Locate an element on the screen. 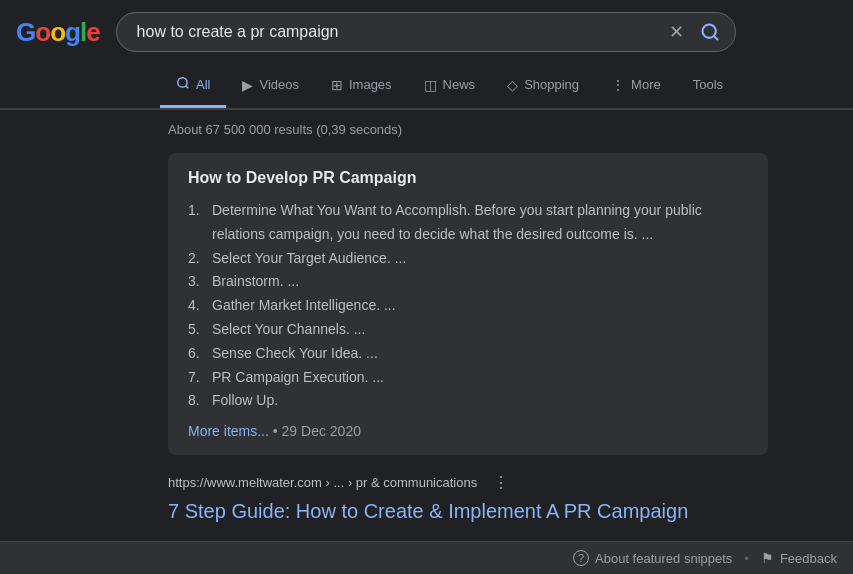 The height and width of the screenshot is (574, 853). news-icon: ◫ is located at coordinates (430, 85).